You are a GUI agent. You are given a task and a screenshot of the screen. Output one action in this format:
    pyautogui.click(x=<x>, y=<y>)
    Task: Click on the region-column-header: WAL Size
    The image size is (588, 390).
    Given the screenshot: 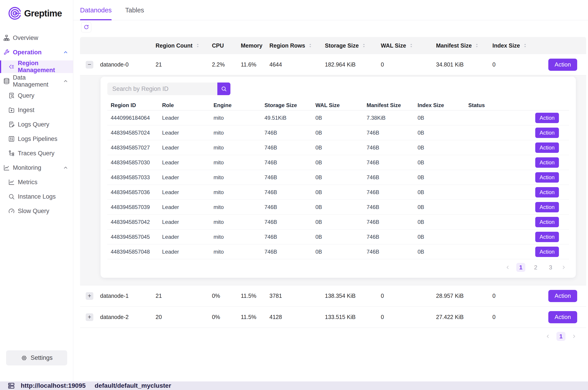 What is the action you would take?
    pyautogui.click(x=338, y=105)
    